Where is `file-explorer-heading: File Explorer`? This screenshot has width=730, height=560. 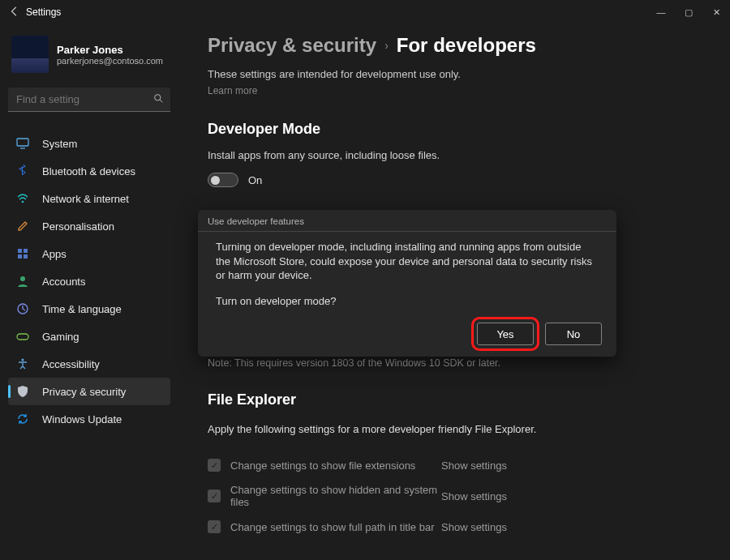 file-explorer-heading: File Explorer is located at coordinates (461, 400).